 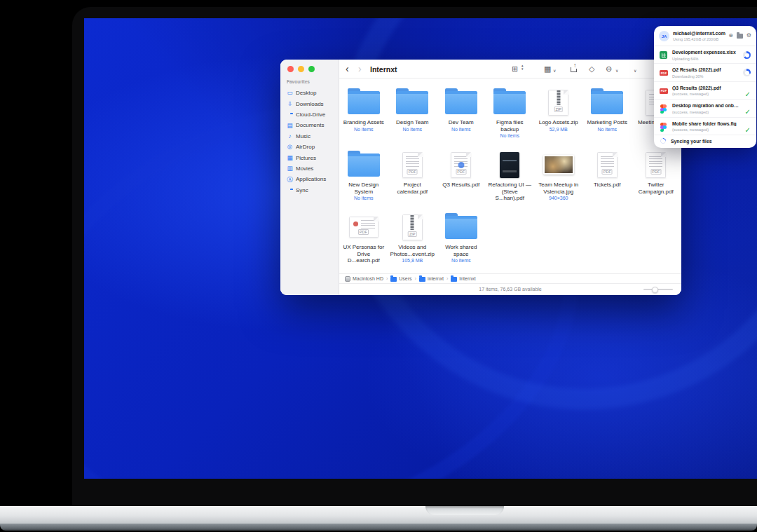 What do you see at coordinates (461, 179) in the screenshot?
I see `file-item-q3-results-pdf: PDFQ3 Results.pdf` at bounding box center [461, 179].